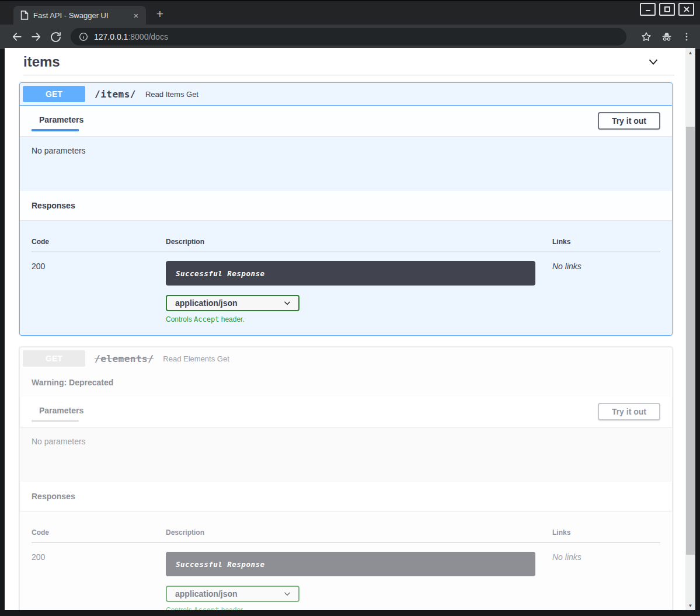 The width and height of the screenshot is (700, 616). What do you see at coordinates (345, 59) in the screenshot?
I see `tag-section-header: items` at bounding box center [345, 59].